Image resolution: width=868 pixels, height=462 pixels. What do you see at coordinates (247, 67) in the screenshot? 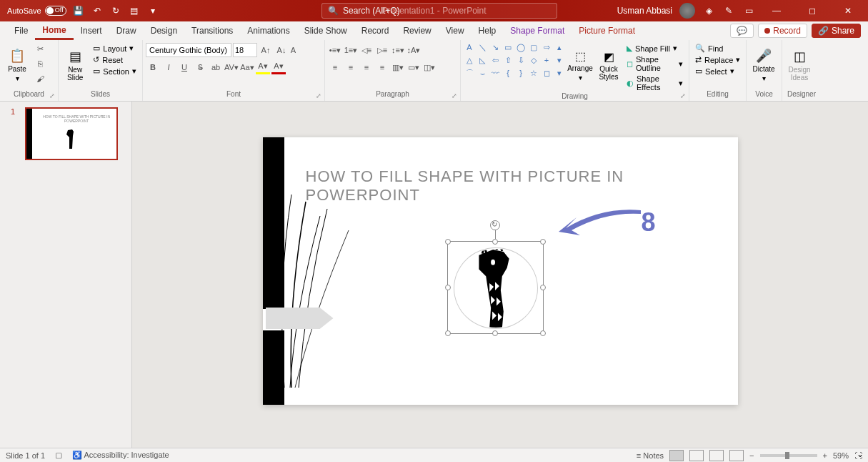
I see `change-case-button: Aa▾` at bounding box center [247, 67].